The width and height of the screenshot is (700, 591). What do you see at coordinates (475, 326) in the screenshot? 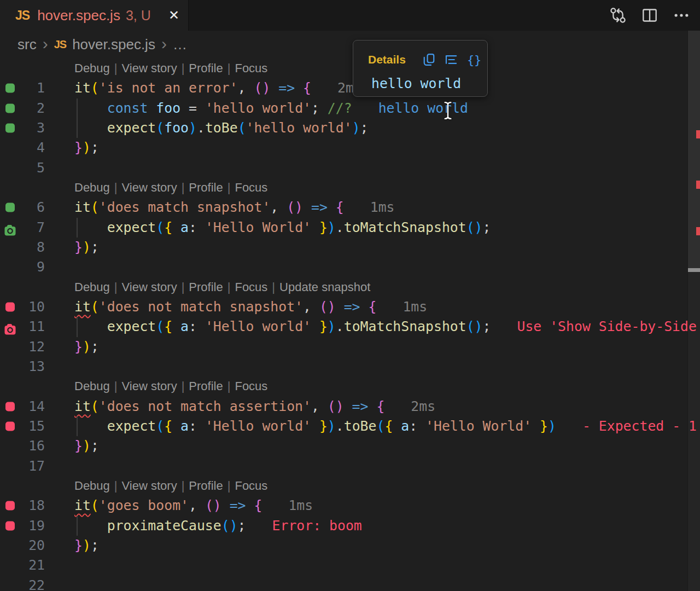
I see `code-token: ()` at bounding box center [475, 326].